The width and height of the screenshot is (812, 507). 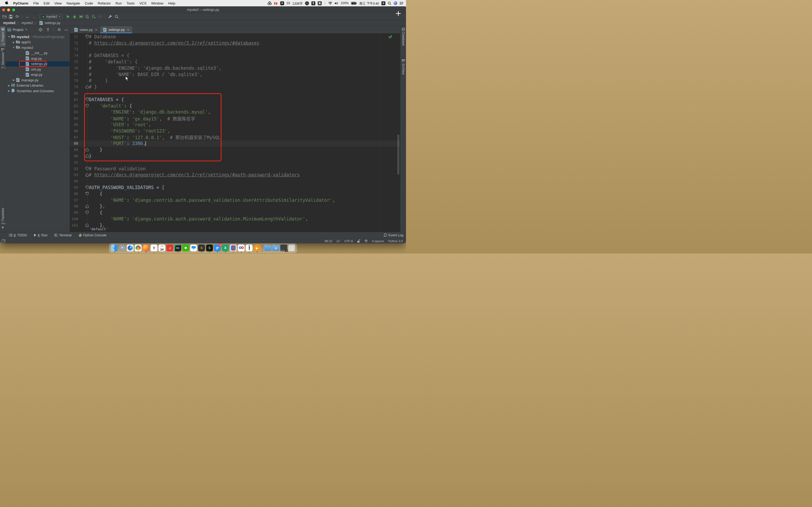 What do you see at coordinates (74, 17) in the screenshot?
I see `debug-button` at bounding box center [74, 17].